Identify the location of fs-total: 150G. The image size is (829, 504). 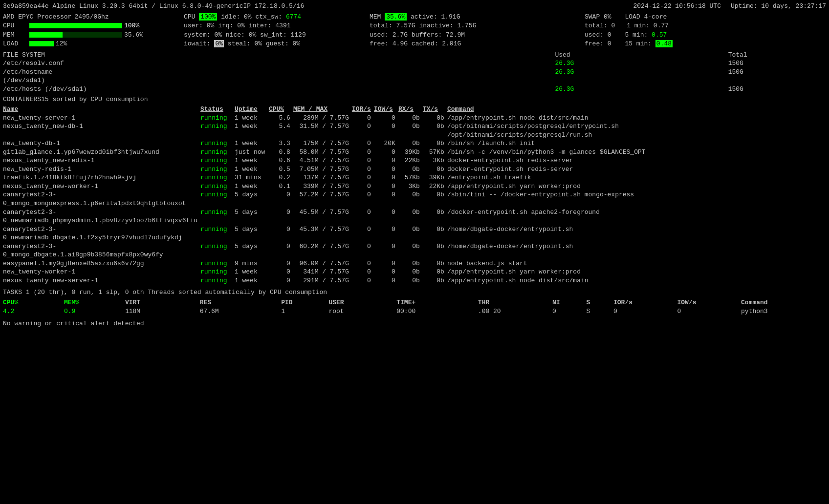
(777, 72).